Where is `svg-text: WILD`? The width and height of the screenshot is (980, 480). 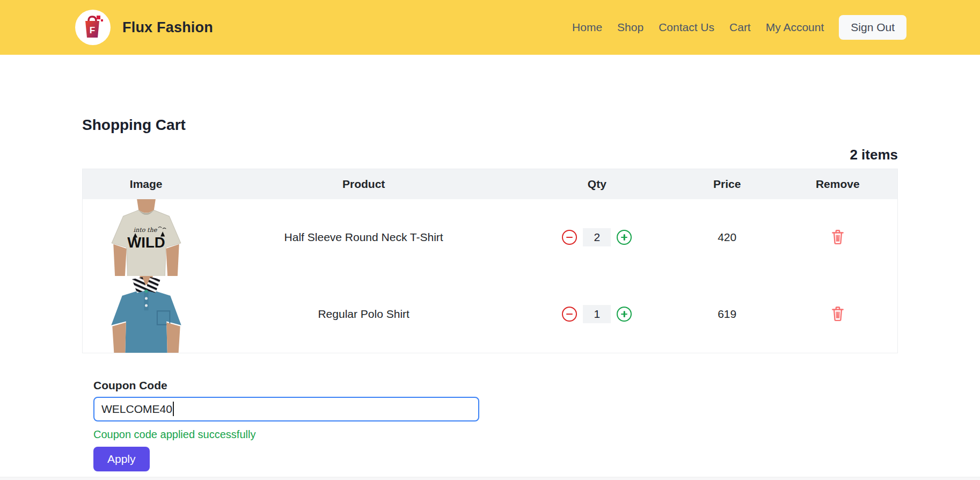
svg-text: WILD is located at coordinates (146, 242).